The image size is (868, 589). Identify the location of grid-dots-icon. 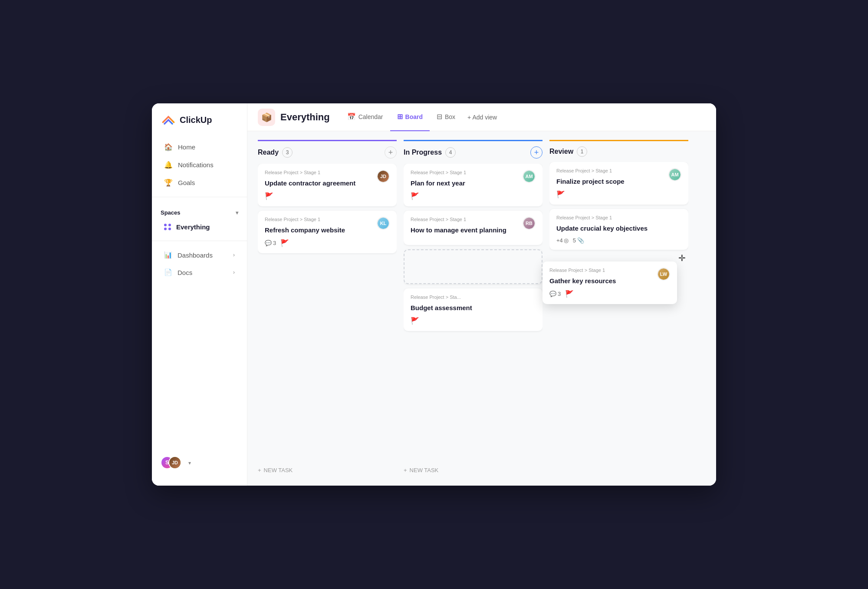
(168, 227).